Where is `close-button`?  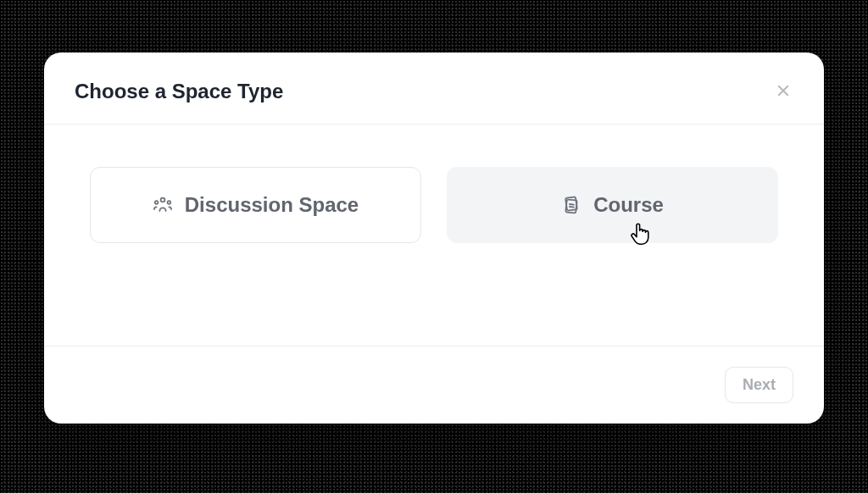 close-button is located at coordinates (783, 91).